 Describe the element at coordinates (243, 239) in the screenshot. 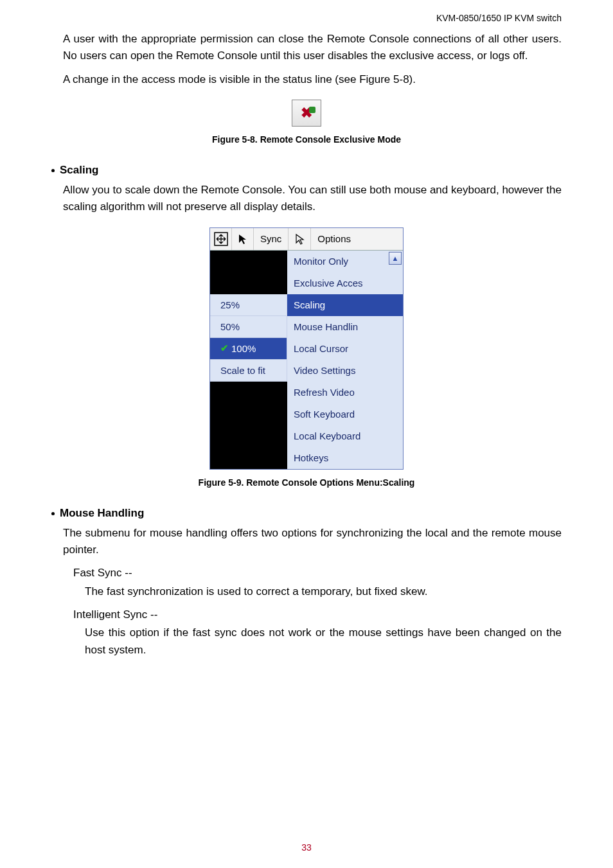

I see `cursor-arrow-icon` at that location.